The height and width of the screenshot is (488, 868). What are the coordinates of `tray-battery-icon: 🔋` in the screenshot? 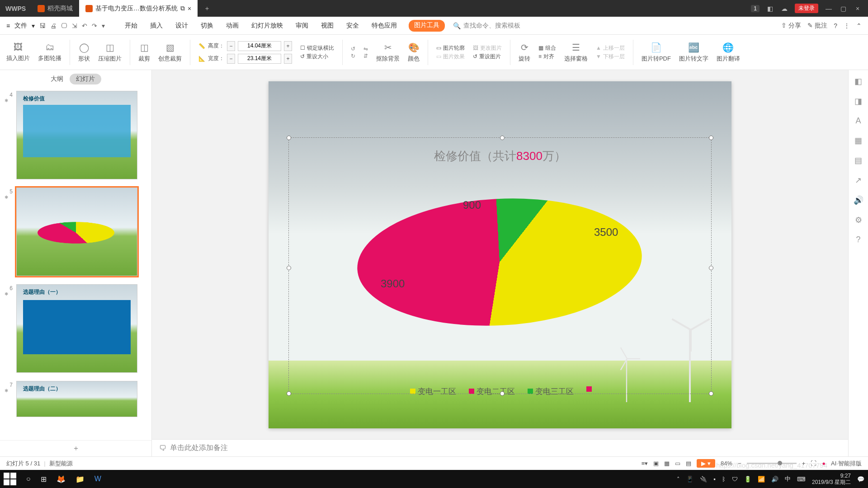 It's located at (748, 479).